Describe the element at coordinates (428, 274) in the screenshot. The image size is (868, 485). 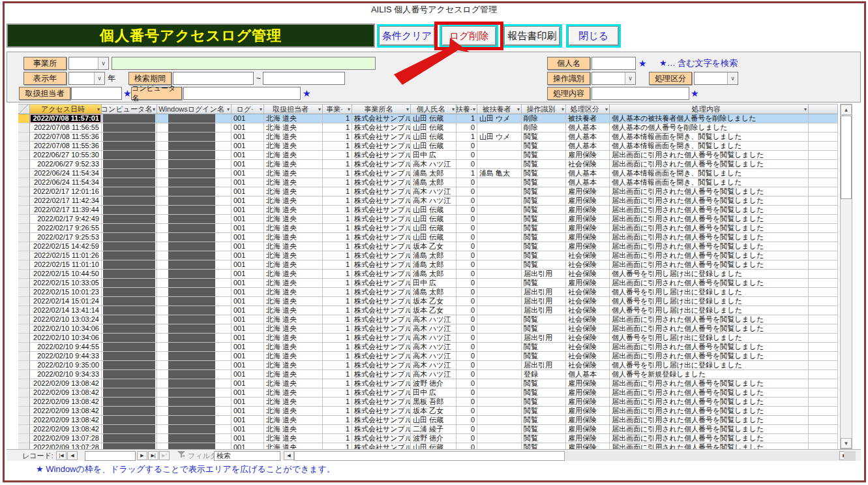
I see `table-row: 2022/02/15 10:44:50001北海 道央1株式会社サンプル浦島 太…` at that location.